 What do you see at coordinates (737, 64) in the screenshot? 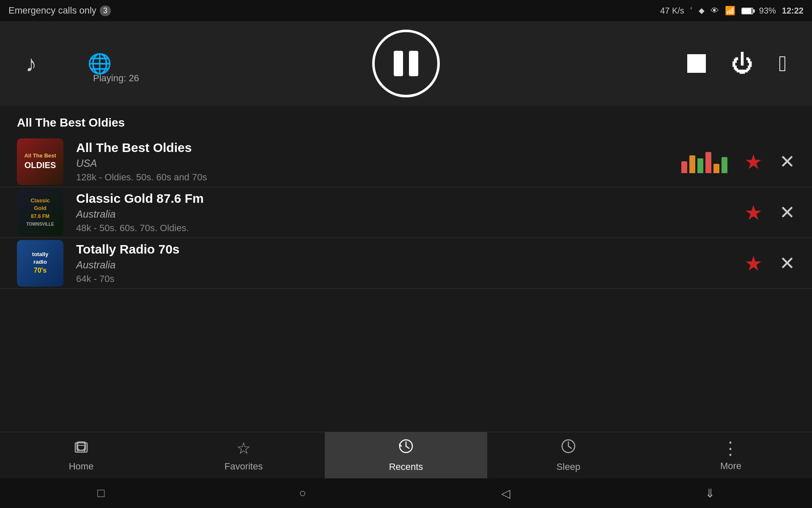
I see `header-controls: ⏻ 𫪻` at bounding box center [737, 64].